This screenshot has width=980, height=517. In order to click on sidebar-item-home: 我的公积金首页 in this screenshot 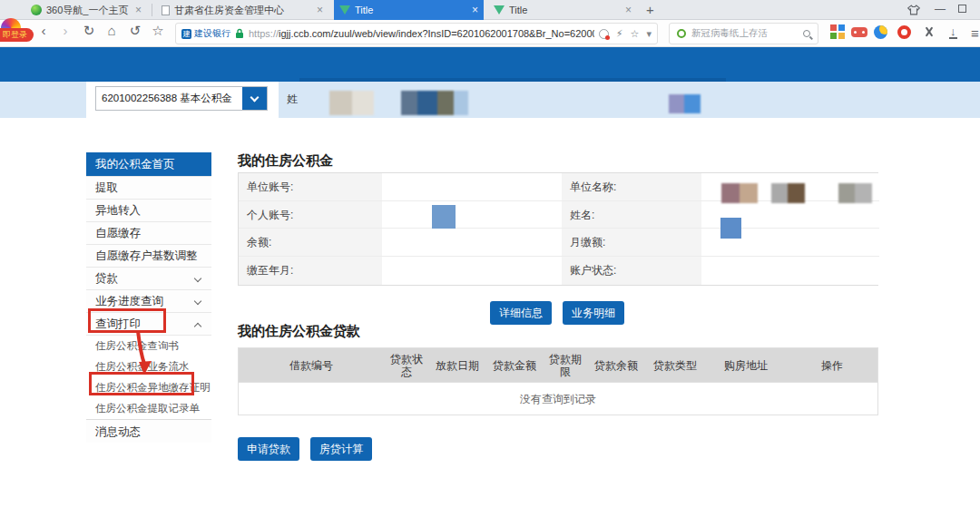, I will do `click(149, 165)`.